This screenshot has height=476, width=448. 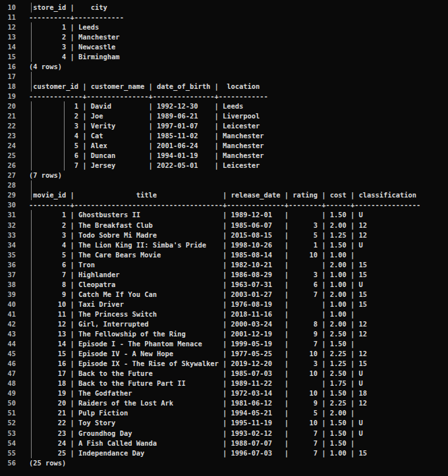 I want to click on output-line: 11----------+------------, so click(x=224, y=17).